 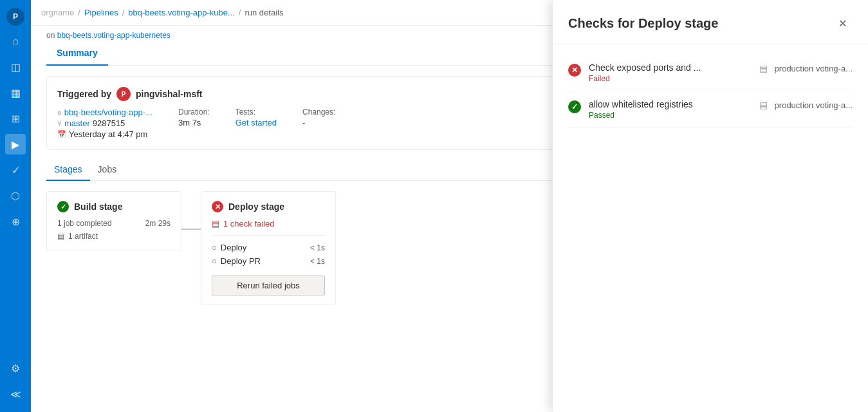 I want to click on deploy-stage-header: ✕ Deploy stage, so click(x=268, y=207).